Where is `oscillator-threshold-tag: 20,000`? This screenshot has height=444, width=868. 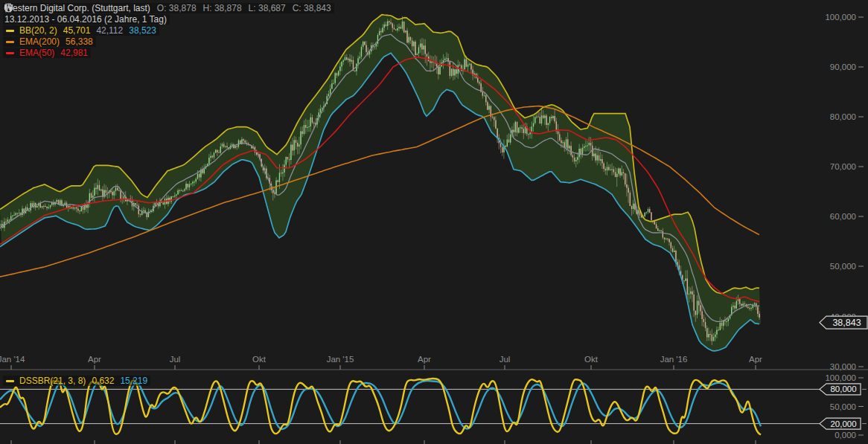 oscillator-threshold-tag: 20,000 is located at coordinates (840, 424).